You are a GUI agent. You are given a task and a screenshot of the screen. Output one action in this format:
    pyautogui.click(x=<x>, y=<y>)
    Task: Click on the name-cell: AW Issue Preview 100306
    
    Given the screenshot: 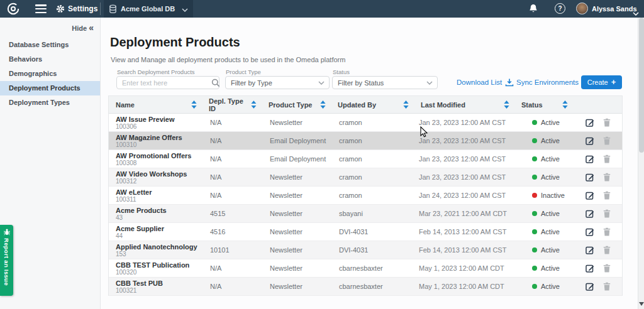 What is the action you would take?
    pyautogui.click(x=155, y=122)
    